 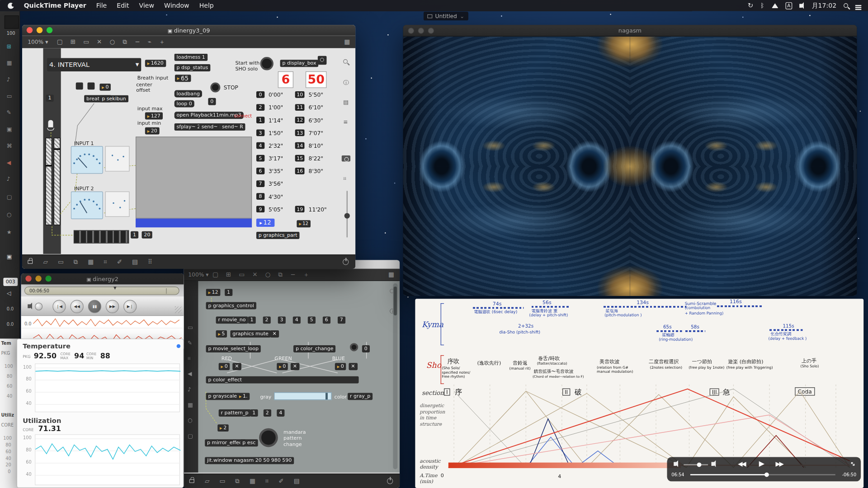 I want to click on movie-button: 1, so click(x=252, y=320).